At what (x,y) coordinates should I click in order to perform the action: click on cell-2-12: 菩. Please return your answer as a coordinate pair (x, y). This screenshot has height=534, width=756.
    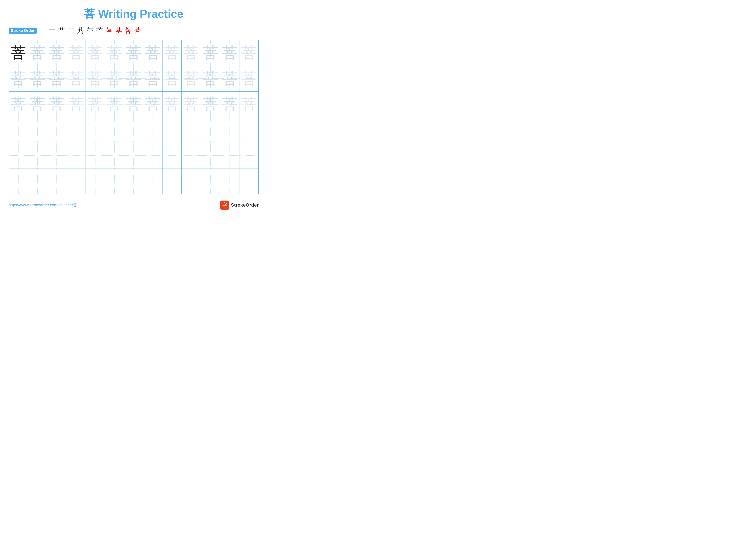
    Looking at the image, I should click on (230, 79).